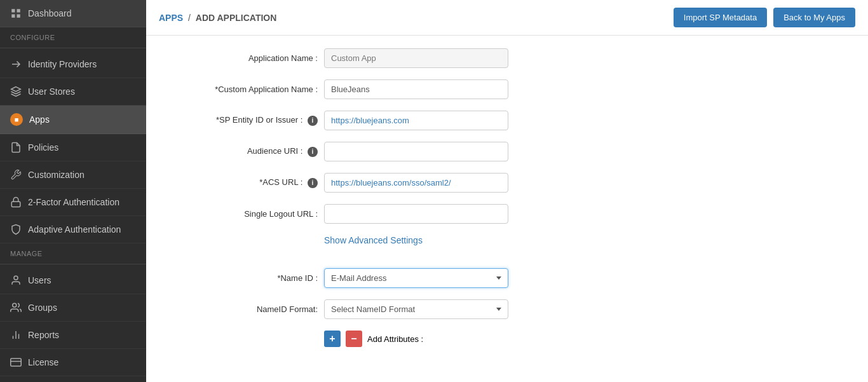 Image resolution: width=868 pixels, height=382 pixels. I want to click on sidebar-item-user-stores-label: User Stores, so click(51, 92).